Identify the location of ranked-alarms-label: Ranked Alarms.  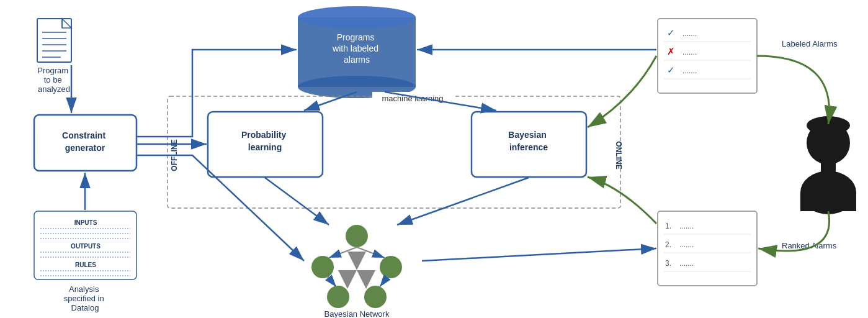
(809, 246).